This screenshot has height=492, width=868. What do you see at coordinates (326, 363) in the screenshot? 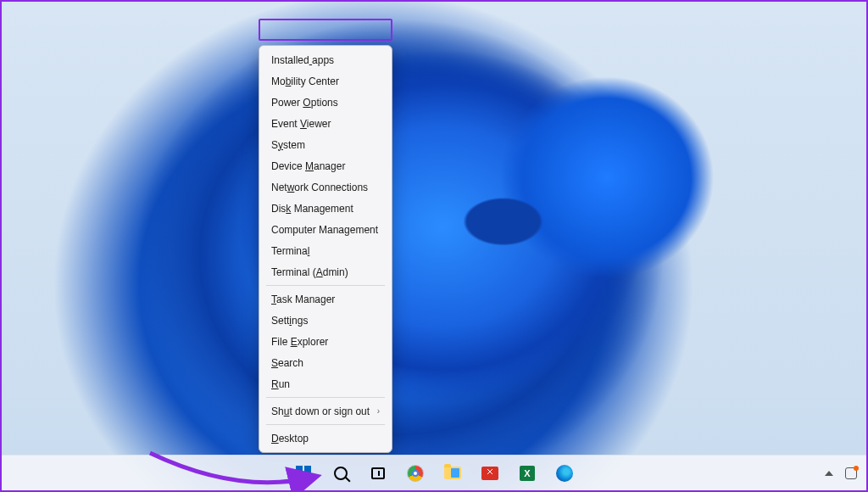
I see `menu-item-search: Search` at bounding box center [326, 363].